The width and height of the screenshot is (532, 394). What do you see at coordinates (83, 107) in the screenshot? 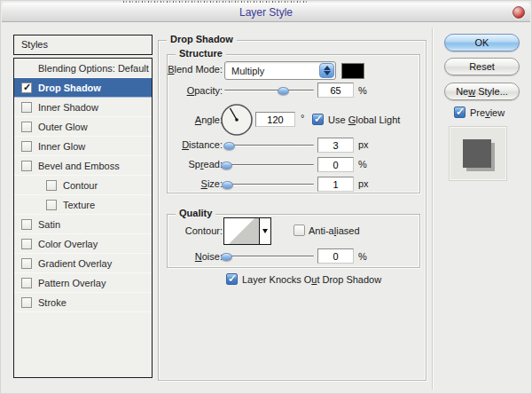
I see `style-list-item: Inner Shadow` at bounding box center [83, 107].